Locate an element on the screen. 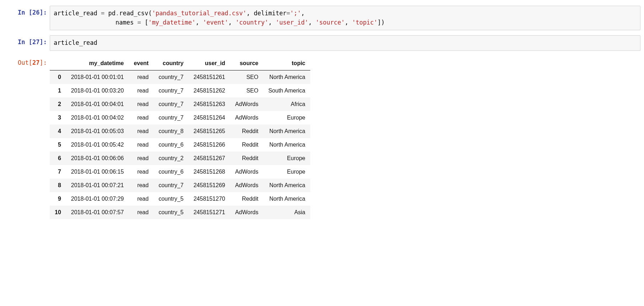 The width and height of the screenshot is (644, 306). code-input-27: article_read is located at coordinates (345, 43).